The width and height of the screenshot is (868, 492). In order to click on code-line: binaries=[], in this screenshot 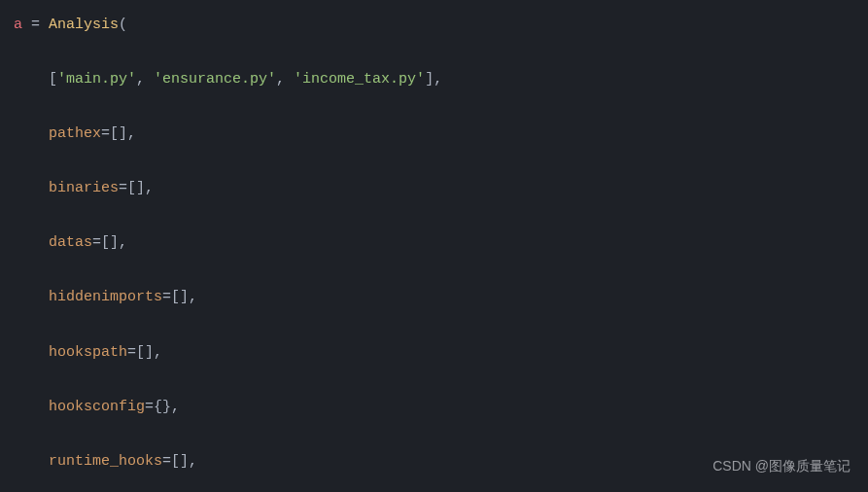, I will do `click(434, 189)`.